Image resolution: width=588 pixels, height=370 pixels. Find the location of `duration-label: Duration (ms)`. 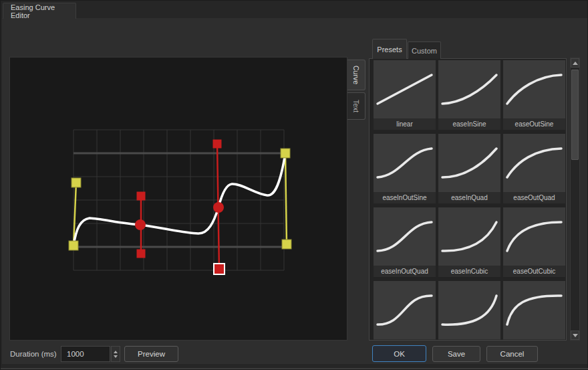

duration-label: Duration (ms) is located at coordinates (33, 354).